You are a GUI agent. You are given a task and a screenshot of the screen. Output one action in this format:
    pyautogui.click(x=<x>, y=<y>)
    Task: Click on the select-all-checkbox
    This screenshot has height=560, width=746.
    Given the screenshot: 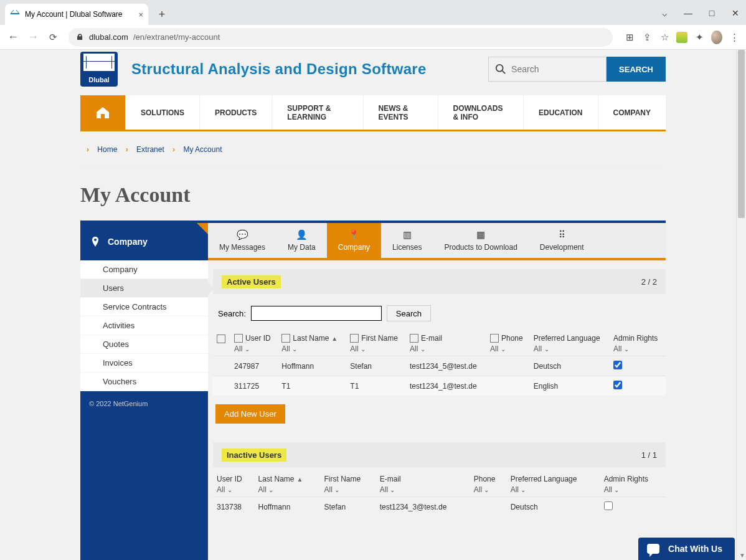 What is the action you would take?
    pyautogui.click(x=221, y=339)
    